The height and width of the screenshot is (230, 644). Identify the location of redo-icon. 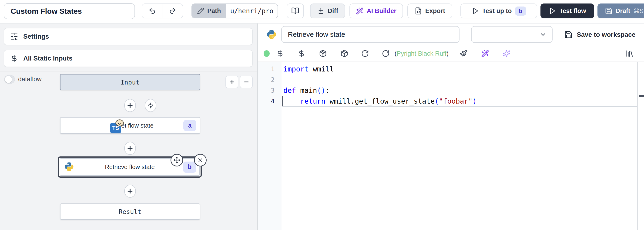
(172, 11).